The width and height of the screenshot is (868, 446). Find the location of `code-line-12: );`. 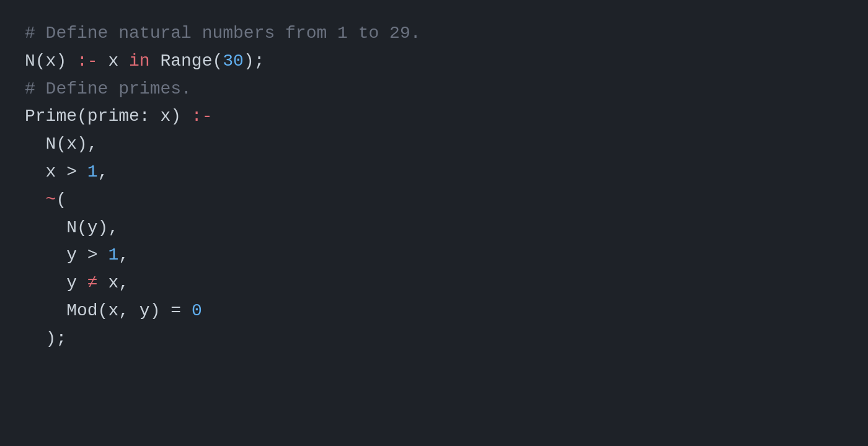

code-line-12: ); is located at coordinates (434, 339).